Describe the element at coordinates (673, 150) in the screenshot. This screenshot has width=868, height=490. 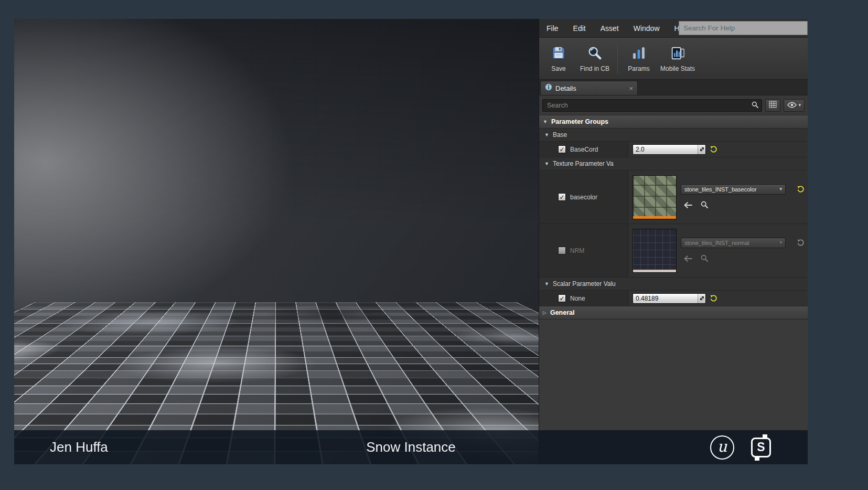
I see `param-row-basecord: ✓ BaseCord` at that location.